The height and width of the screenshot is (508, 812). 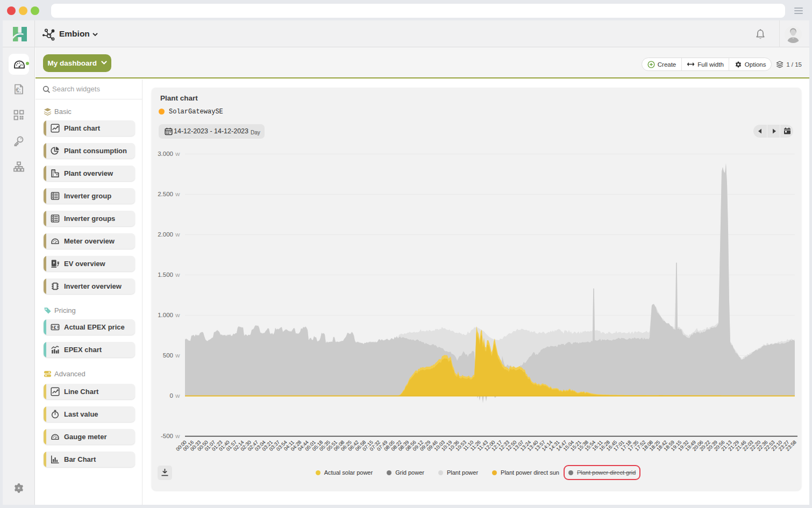 I want to click on svg-text: 500, so click(x=168, y=355).